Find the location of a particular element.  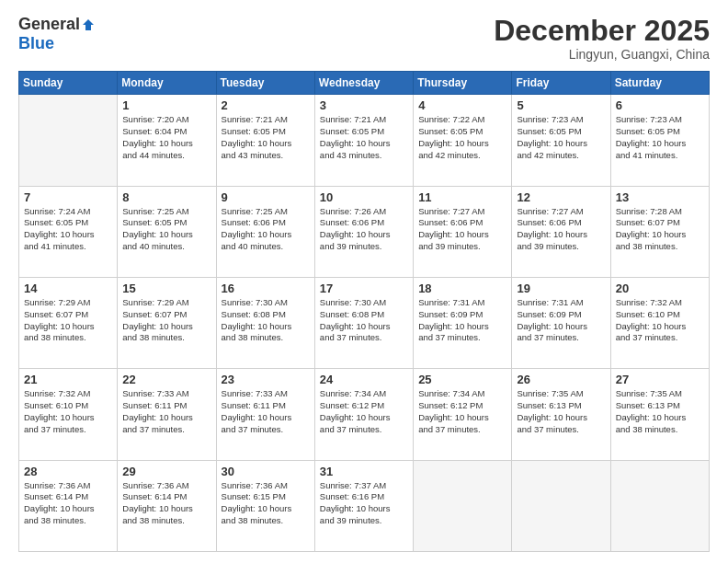

day-number: 17 is located at coordinates (364, 289).